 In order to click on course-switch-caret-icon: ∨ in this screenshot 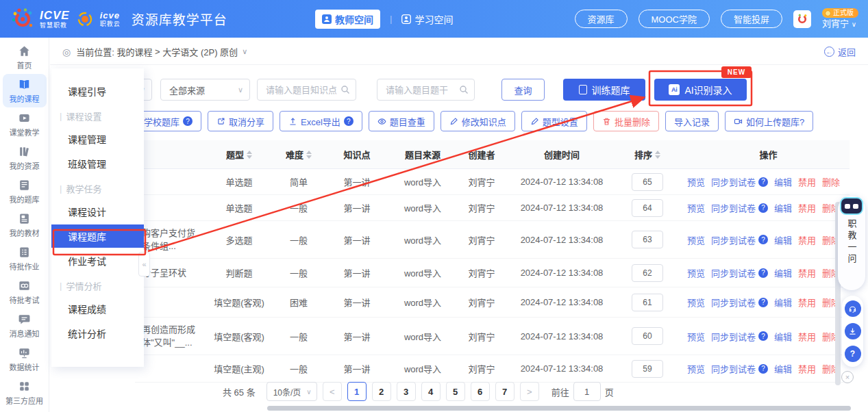, I will do `click(245, 52)`.